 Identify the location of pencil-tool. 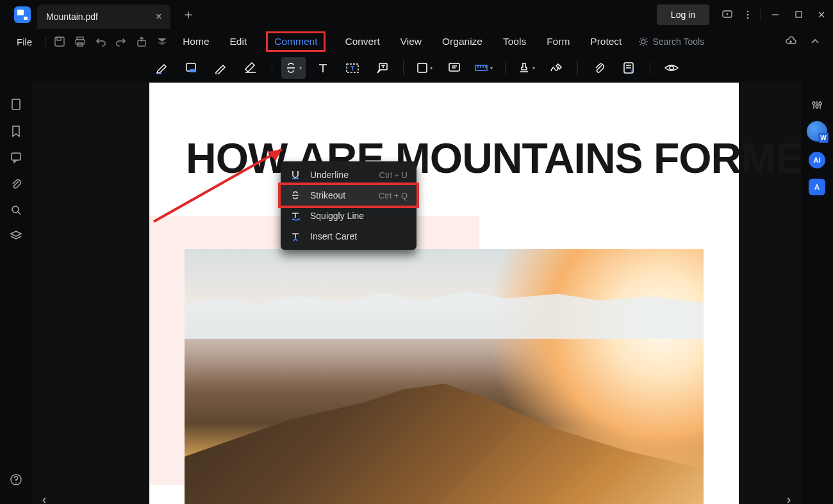
(221, 68).